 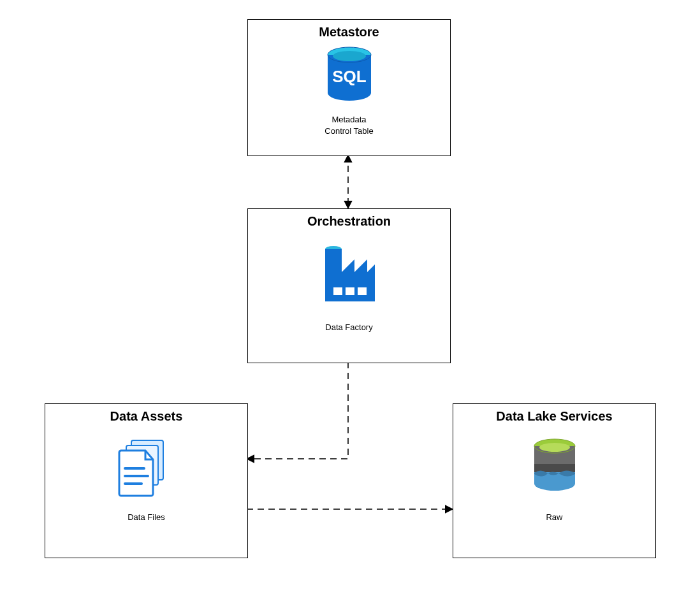 What do you see at coordinates (147, 417) in the screenshot?
I see `data-assets-title: Data Assets` at bounding box center [147, 417].